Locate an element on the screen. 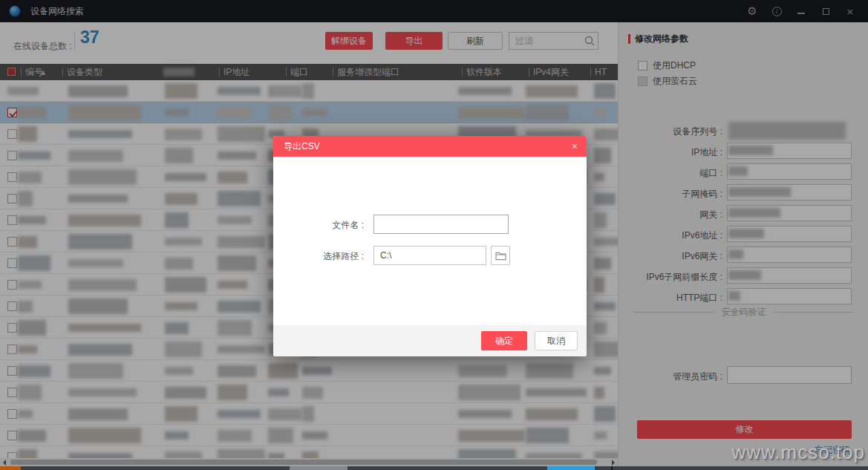 Image resolution: width=868 pixels, height=470 pixels. watermark-text: www.mcso.top is located at coordinates (798, 453).